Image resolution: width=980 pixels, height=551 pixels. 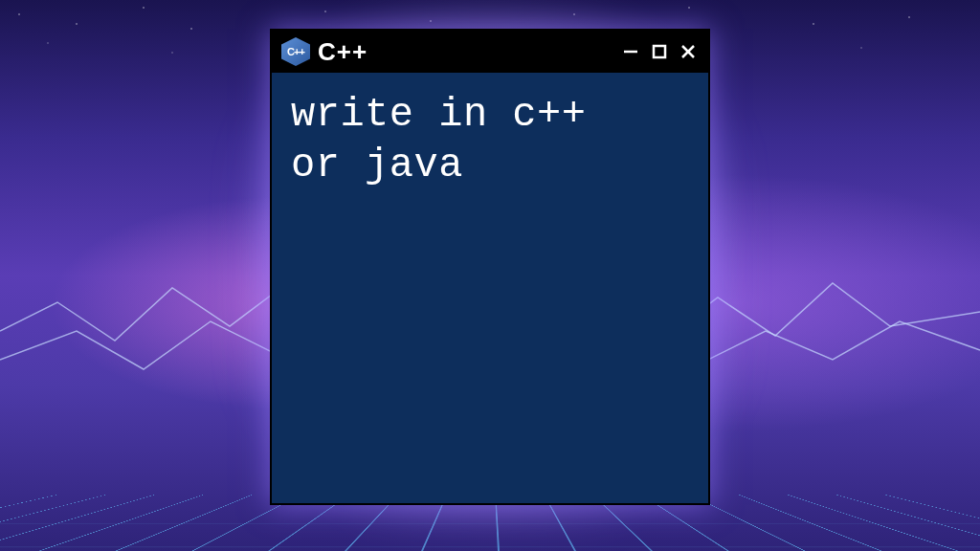 What do you see at coordinates (659, 52) in the screenshot?
I see `maximize-icon` at bounding box center [659, 52].